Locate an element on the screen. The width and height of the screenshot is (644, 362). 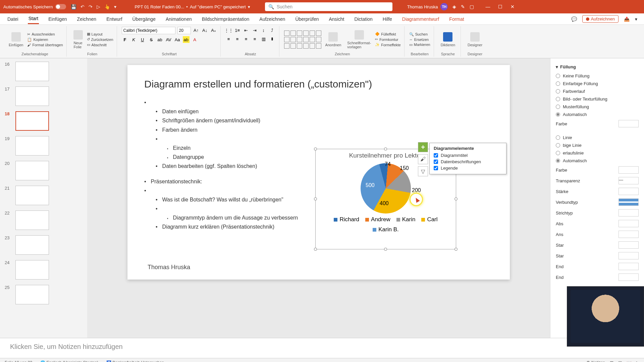
redo-icon: ↷ is located at coordinates (91, 7).